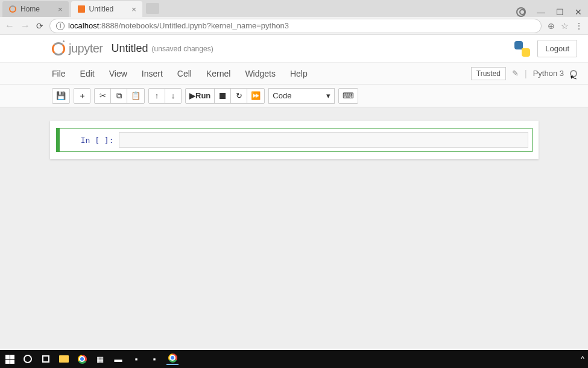 Image resolution: width=588 pixels, height=368 pixels. I want to click on user-icon, so click(521, 12).